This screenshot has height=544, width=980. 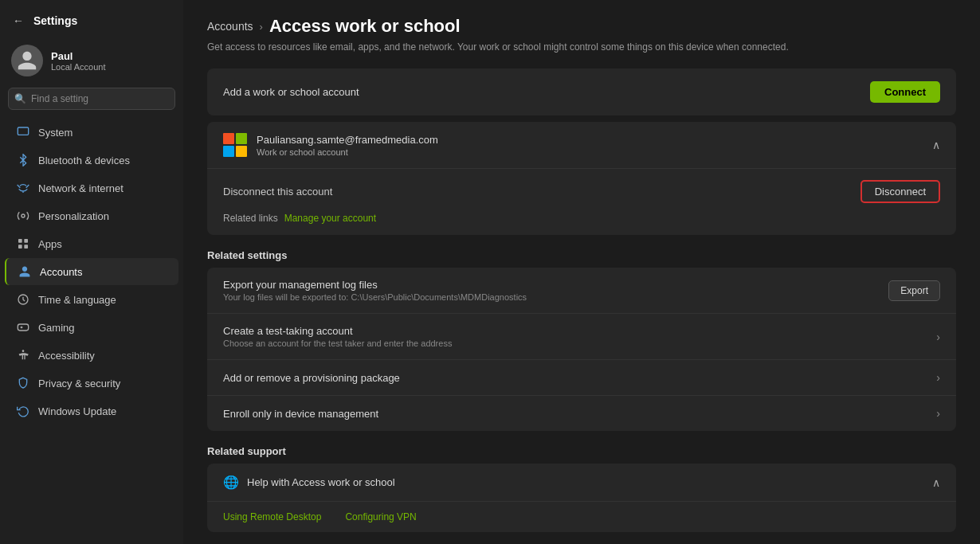 What do you see at coordinates (56, 132) in the screenshot?
I see `sidebar-item-system-label: System` at bounding box center [56, 132].